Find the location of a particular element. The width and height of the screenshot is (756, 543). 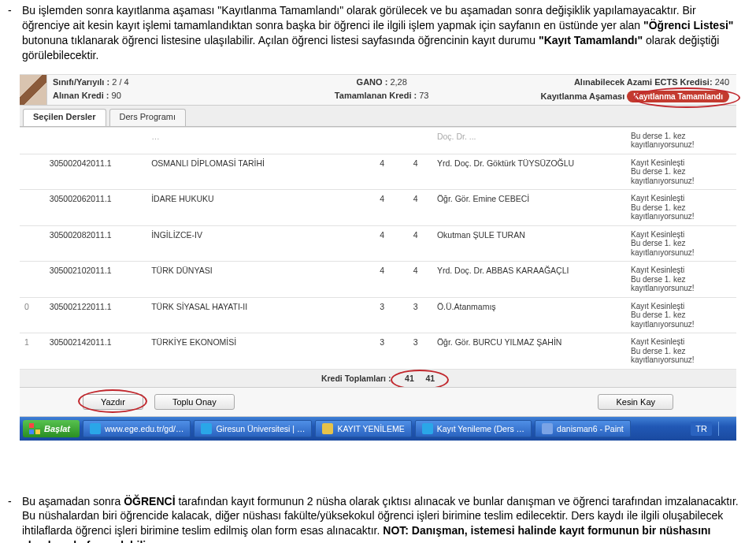

tabs: Seçilen Dersler Ders Programı is located at coordinates (378, 117).